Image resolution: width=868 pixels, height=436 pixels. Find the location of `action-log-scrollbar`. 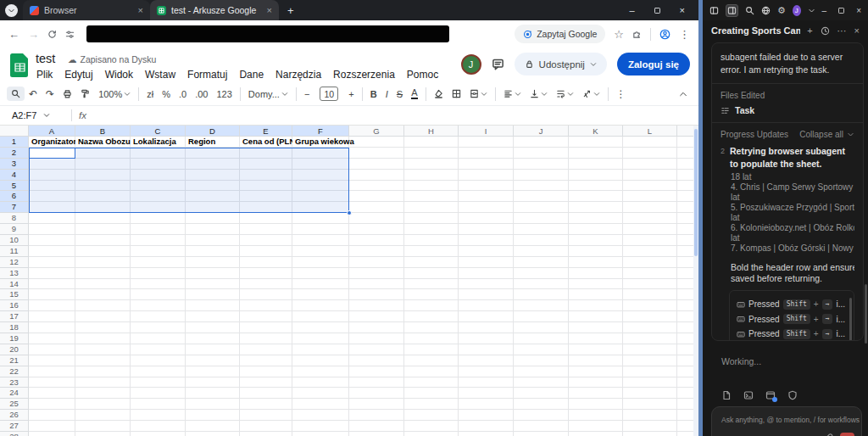

action-log-scrollbar is located at coordinates (851, 319).